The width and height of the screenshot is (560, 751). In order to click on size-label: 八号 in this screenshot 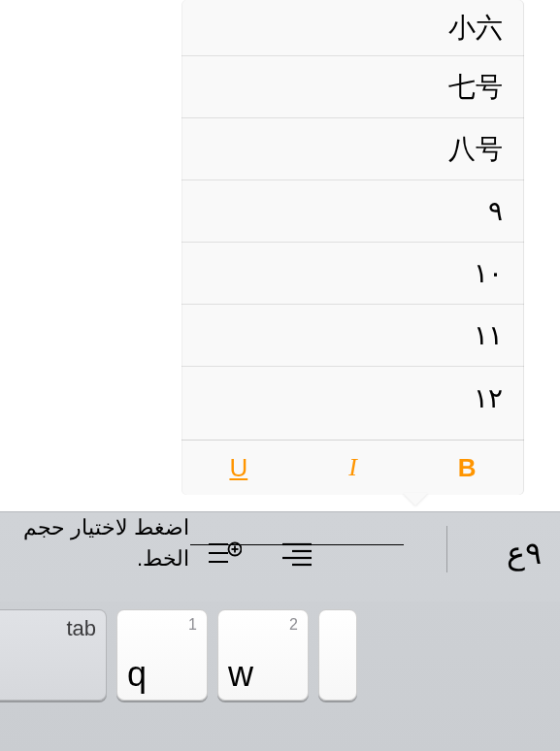, I will do `click(476, 149)`.